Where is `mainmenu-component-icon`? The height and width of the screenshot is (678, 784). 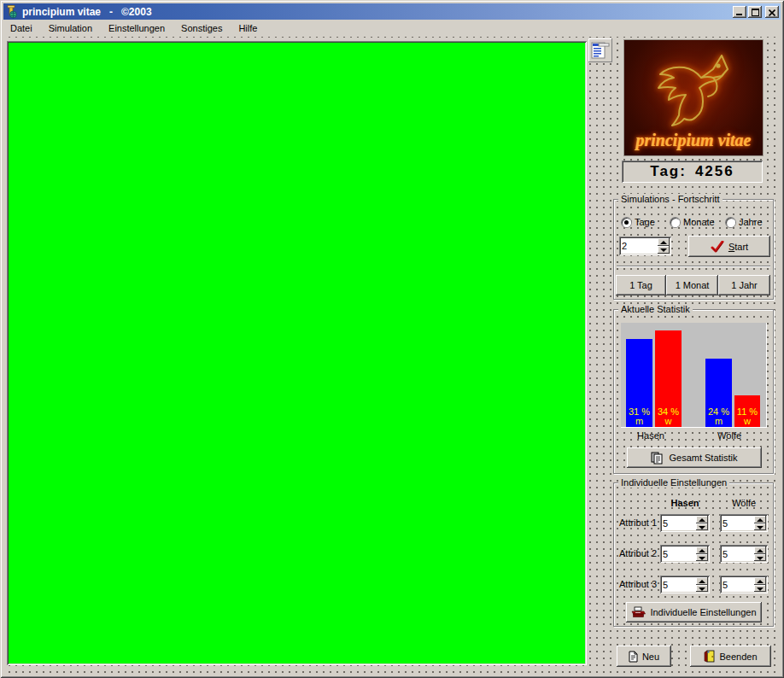
mainmenu-component-icon is located at coordinates (600, 50).